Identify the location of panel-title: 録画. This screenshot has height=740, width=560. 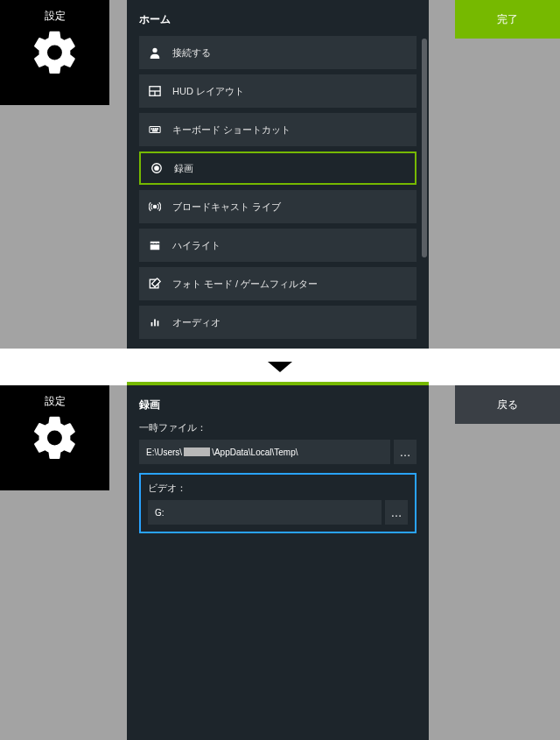
(278, 405).